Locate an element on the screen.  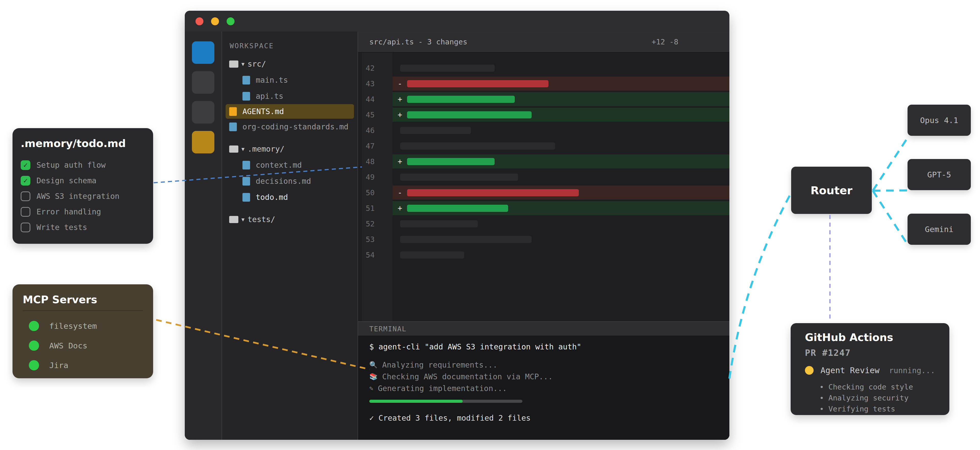
terminal-step: 📚 Checking AWS documentation via MCP... is located at coordinates (544, 377).